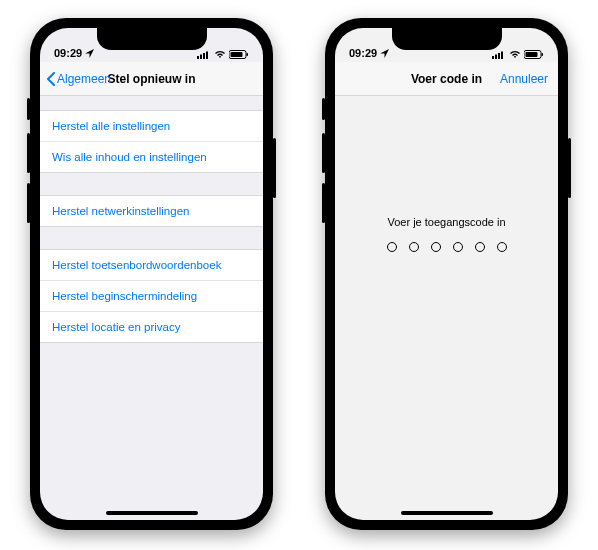 The image size is (598, 550). I want to click on reset-location-privacy-row: Herstel locatie en privacy, so click(152, 327).